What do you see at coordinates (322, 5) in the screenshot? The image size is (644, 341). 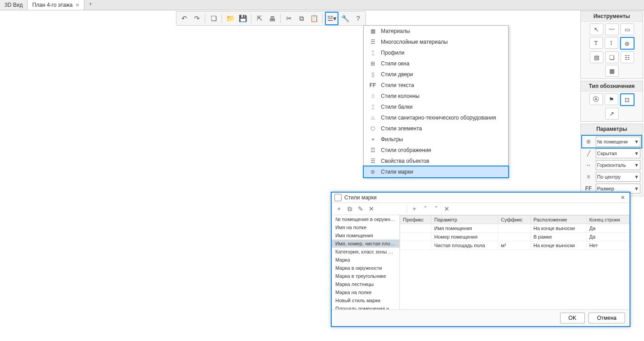 I see `document-tabs: 3D Вид План 4-го этажа✕ +` at bounding box center [322, 5].